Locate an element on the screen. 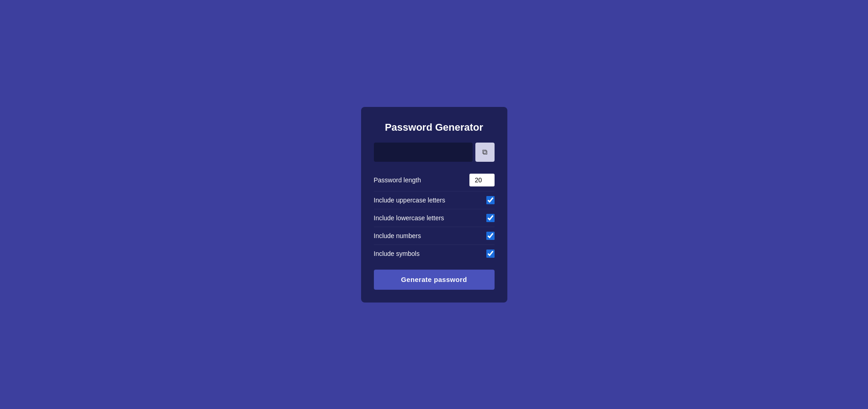 This screenshot has height=409, width=868. password-length-input is located at coordinates (482, 180).